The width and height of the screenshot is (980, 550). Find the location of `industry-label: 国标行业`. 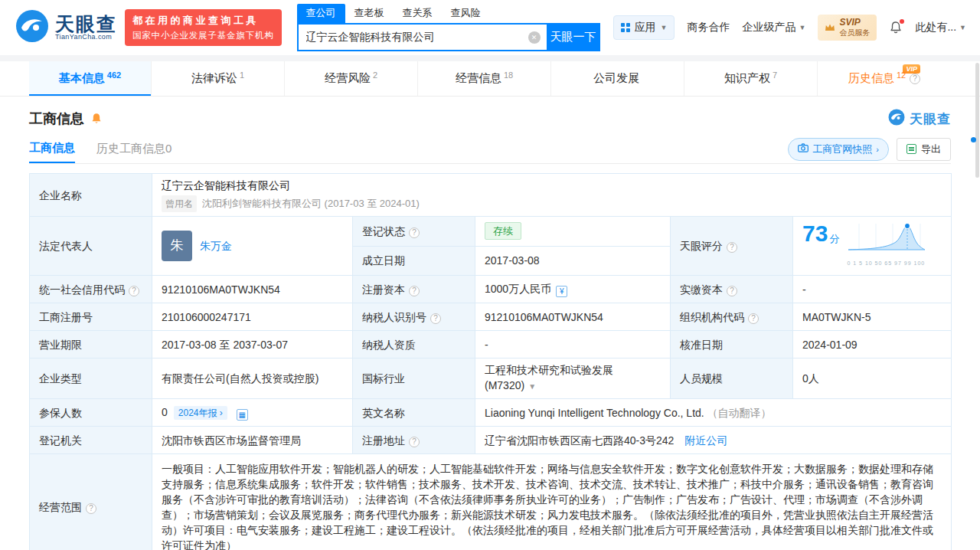

industry-label: 国标行业 is located at coordinates (414, 378).